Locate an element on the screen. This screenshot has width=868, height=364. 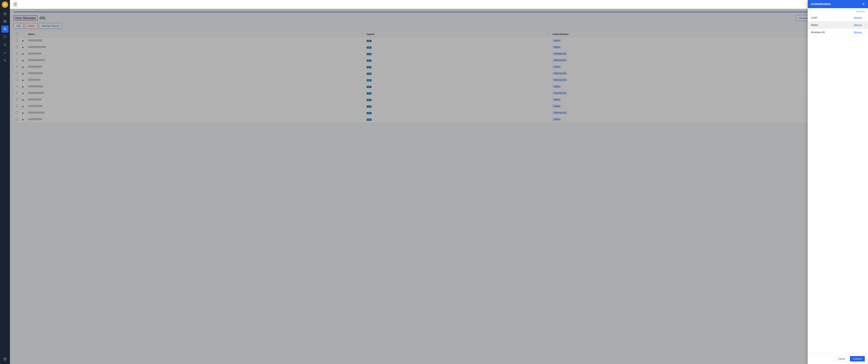
agents-column-header: Agents ≡ is located at coordinates (458, 34).